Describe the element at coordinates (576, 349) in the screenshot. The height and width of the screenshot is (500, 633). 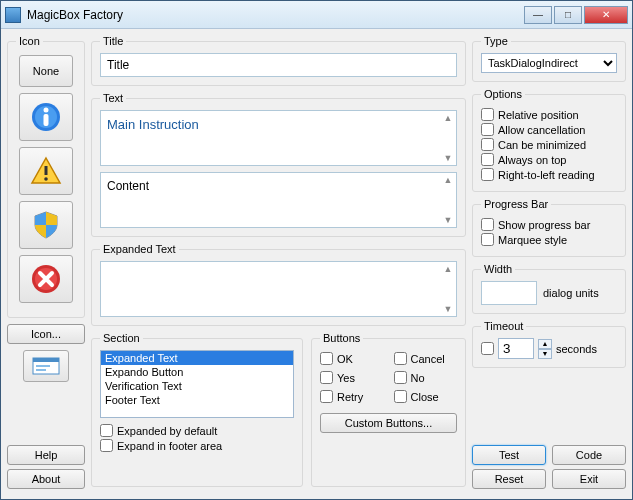
I see `timeout-units: seconds` at that location.